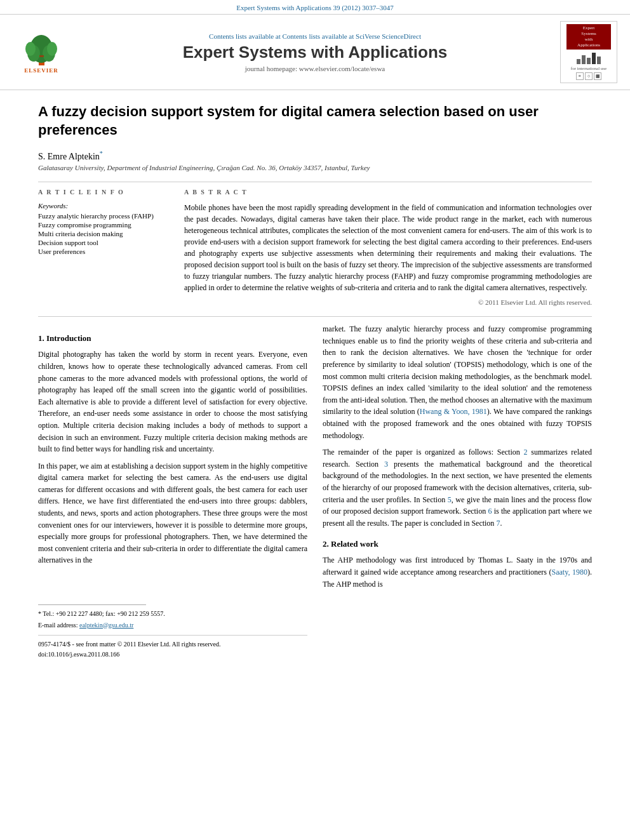 The height and width of the screenshot is (840, 630). I want to click on journal-center: Contents lists available at Contents lis…, so click(315, 52).